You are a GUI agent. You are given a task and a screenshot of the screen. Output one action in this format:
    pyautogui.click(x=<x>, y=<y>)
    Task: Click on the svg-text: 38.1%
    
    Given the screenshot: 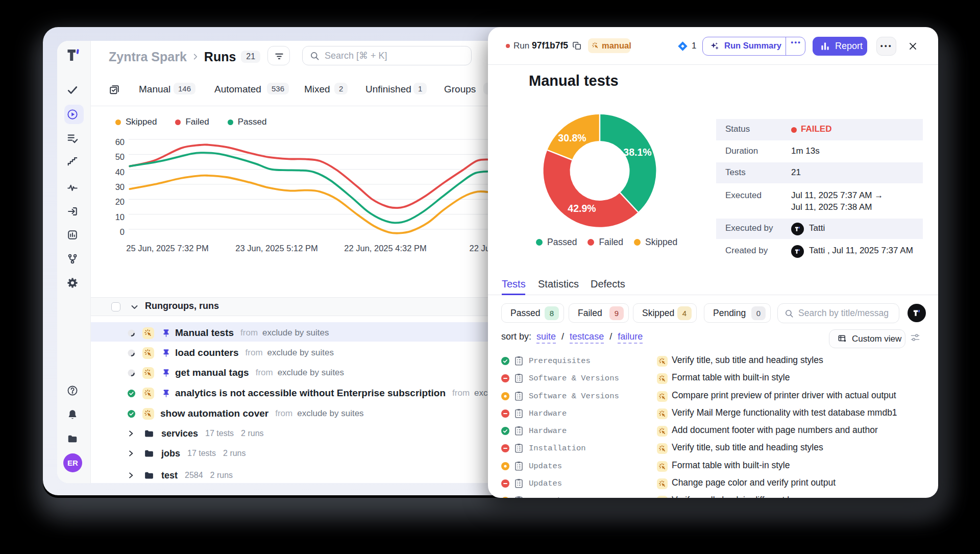 What is the action you would take?
    pyautogui.click(x=637, y=152)
    